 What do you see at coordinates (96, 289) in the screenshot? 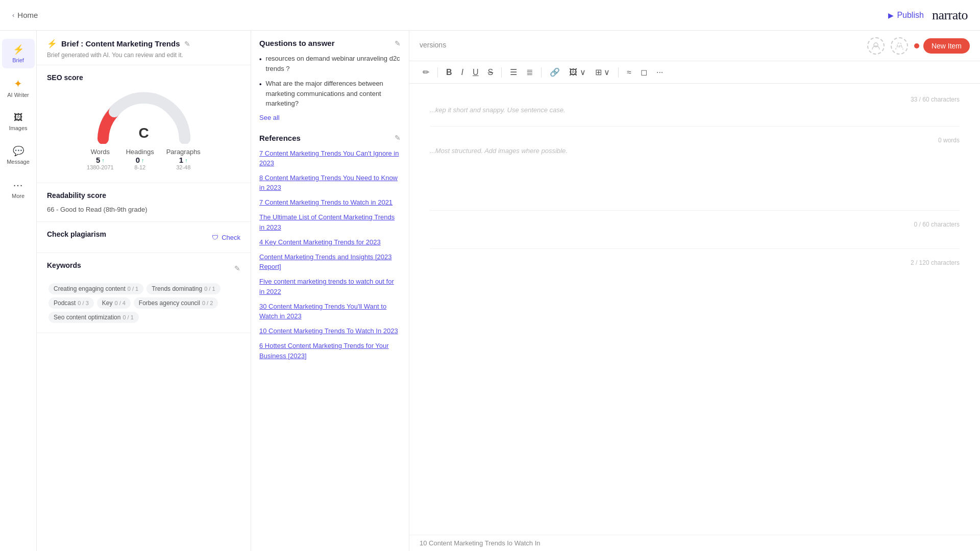
I see `keyword-creating-engaging: Creating engaging content 0 / 1` at bounding box center [96, 289].